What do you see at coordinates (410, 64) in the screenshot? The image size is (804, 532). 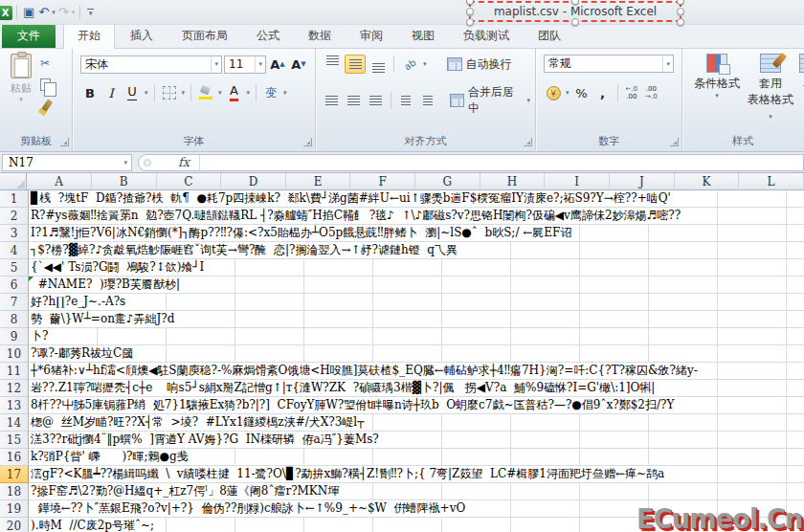 I see `orientation-button: ab` at bounding box center [410, 64].